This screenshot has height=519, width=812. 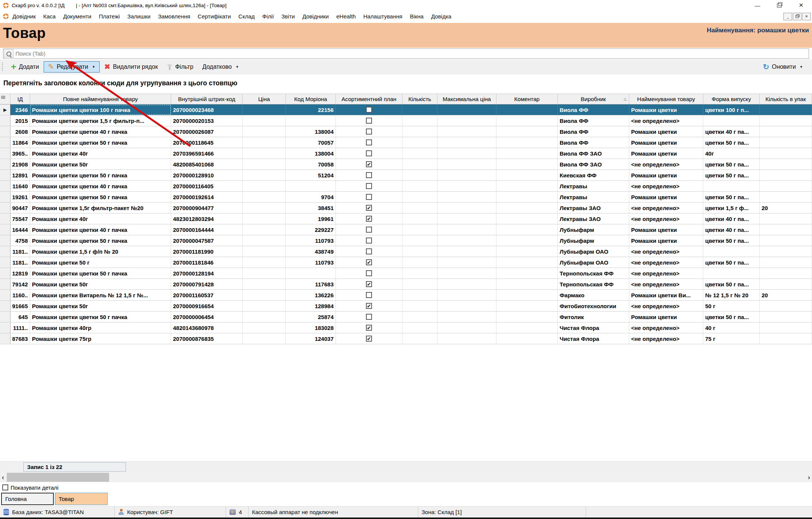 What do you see at coordinates (369, 284) in the screenshot?
I see `cell-assort: ✔` at bounding box center [369, 284].